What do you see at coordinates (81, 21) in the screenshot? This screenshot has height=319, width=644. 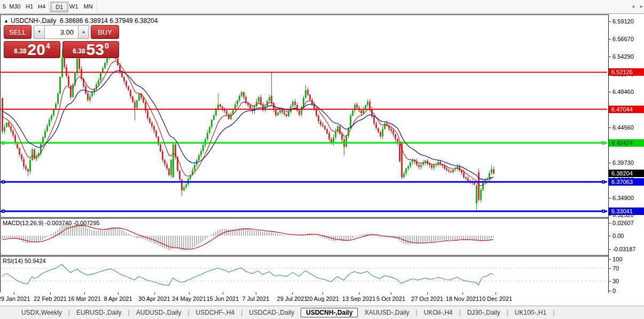 I see `chart-title: ▲USDCNH-,Daily 6.38686 6.38914 6.37949 6…` at bounding box center [81, 21].